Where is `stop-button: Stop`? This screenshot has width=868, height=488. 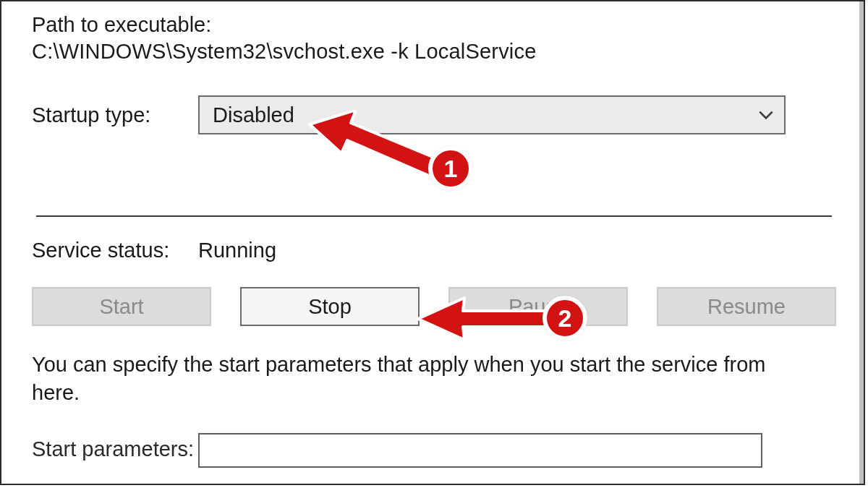
stop-button: Stop is located at coordinates (330, 307).